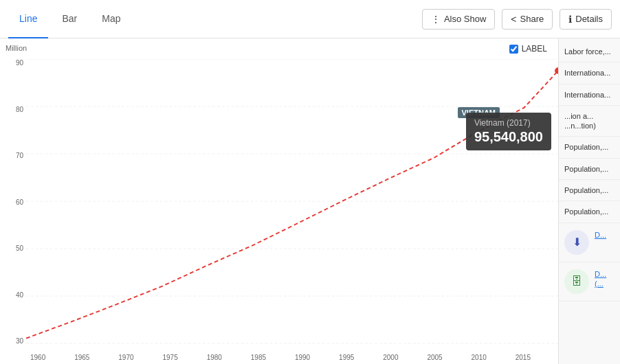 The height and width of the screenshot is (364, 620). I want to click on tab-line: Line, so click(28, 19).